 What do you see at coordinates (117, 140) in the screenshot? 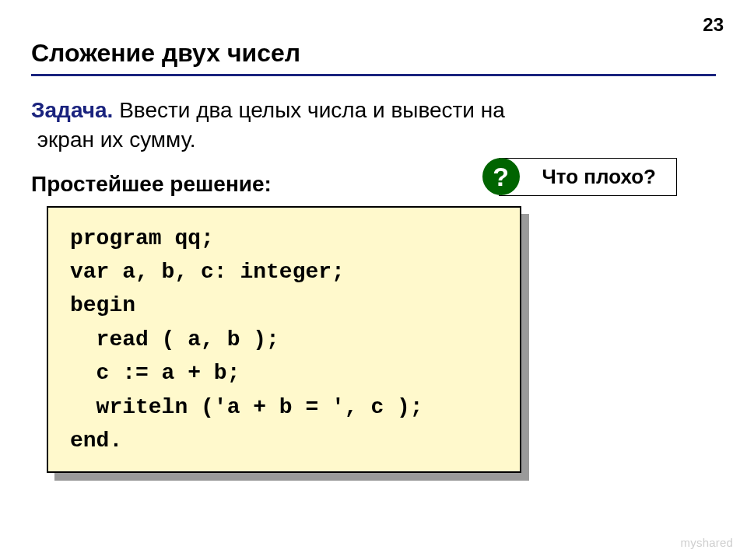
I see `task-line-2: экран их сумму.` at bounding box center [117, 140].